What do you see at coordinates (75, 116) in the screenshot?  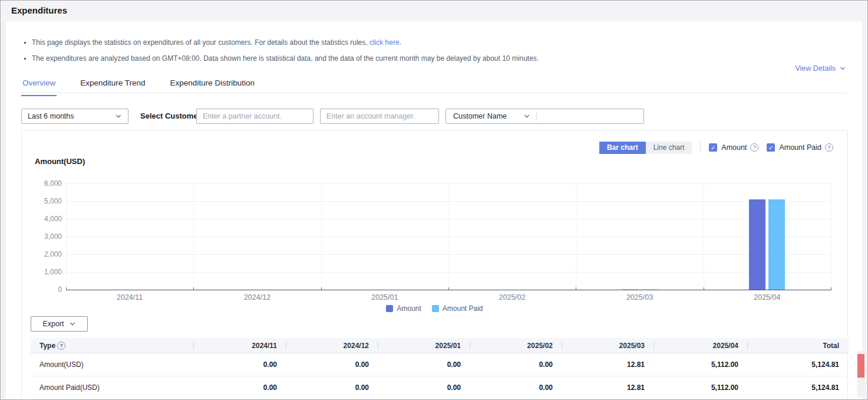 I see `time-range-select: Last 6 months` at bounding box center [75, 116].